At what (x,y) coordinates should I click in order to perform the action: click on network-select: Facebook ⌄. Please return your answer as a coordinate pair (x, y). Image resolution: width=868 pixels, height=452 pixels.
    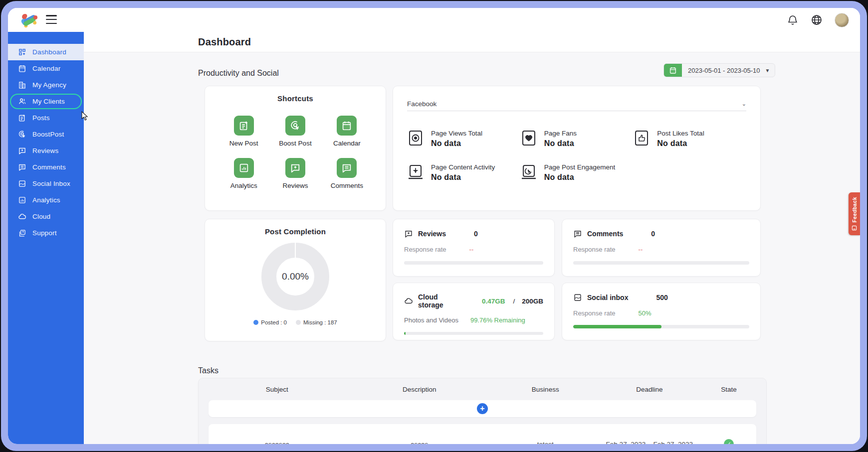
    Looking at the image, I should click on (577, 104).